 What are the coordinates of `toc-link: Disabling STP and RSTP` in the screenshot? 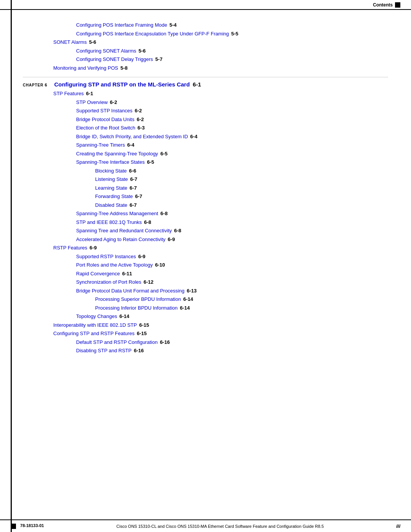 It's located at (104, 351).